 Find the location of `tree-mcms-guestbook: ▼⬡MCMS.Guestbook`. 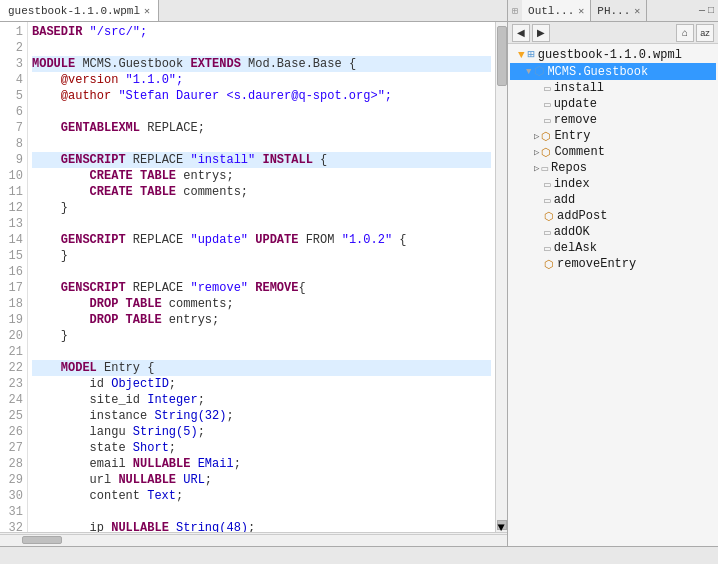

tree-mcms-guestbook: ▼⬡MCMS.Guestbook is located at coordinates (613, 72).